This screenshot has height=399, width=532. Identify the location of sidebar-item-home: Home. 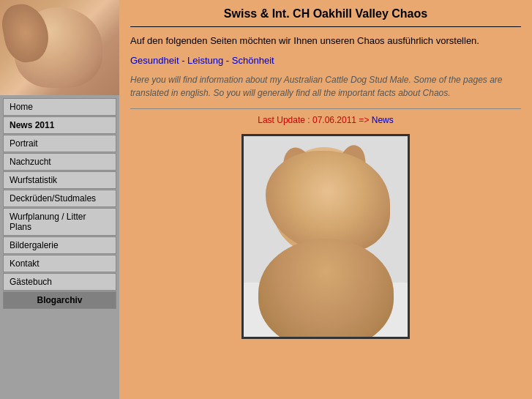
(60, 107).